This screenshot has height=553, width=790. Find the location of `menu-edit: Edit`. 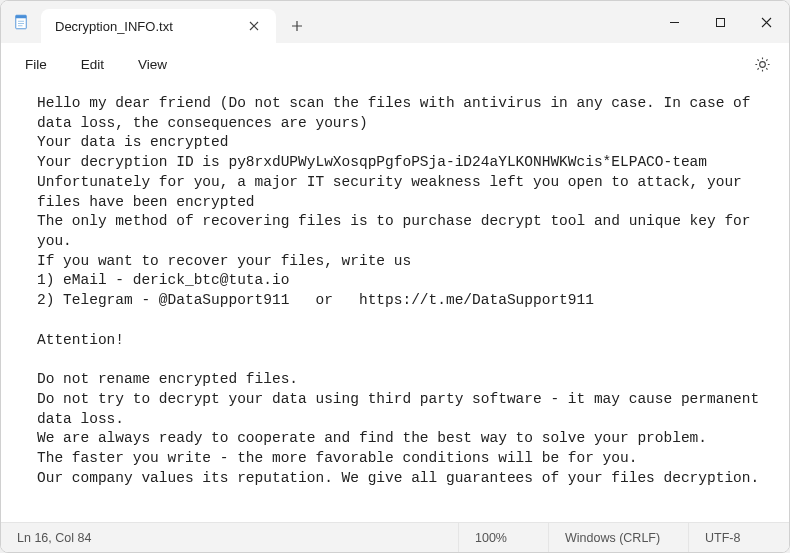

menu-edit: Edit is located at coordinates (92, 64).